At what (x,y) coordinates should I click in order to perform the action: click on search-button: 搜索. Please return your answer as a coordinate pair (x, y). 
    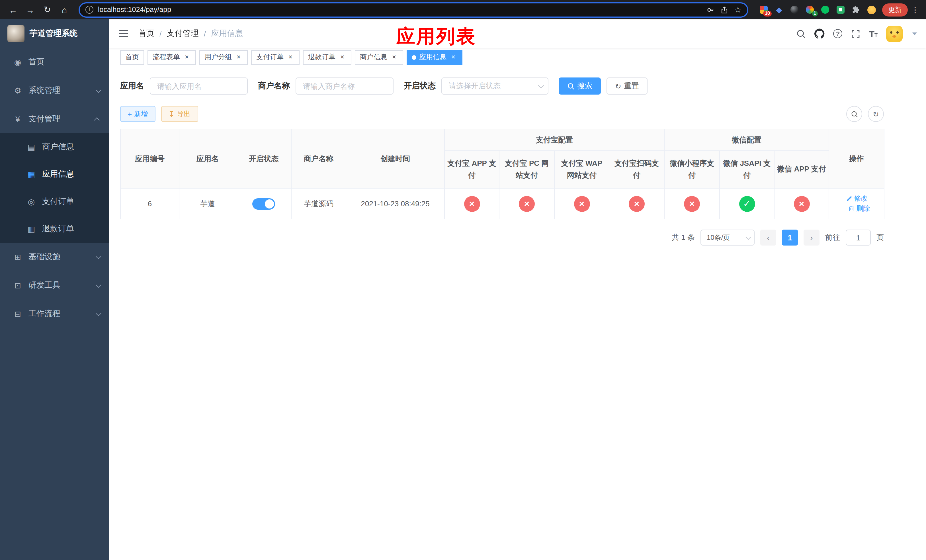
    Looking at the image, I should click on (580, 86).